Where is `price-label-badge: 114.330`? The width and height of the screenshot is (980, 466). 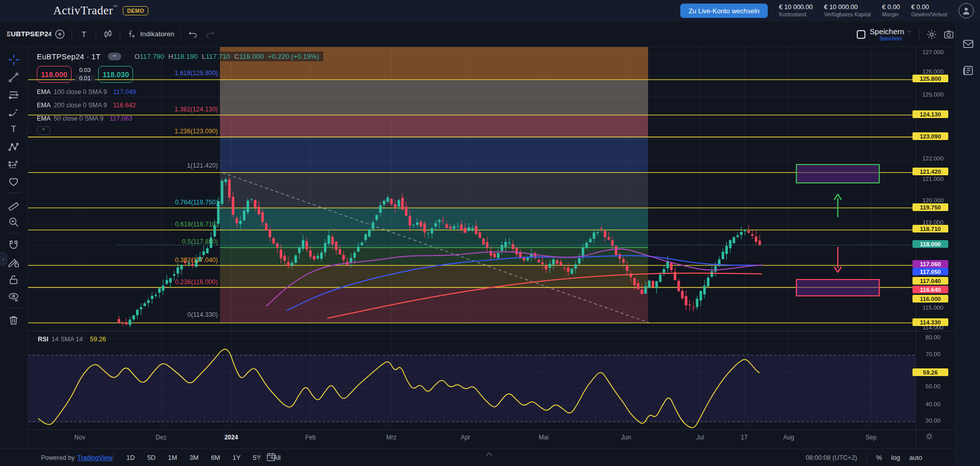
price-label-badge: 114.330 is located at coordinates (930, 322).